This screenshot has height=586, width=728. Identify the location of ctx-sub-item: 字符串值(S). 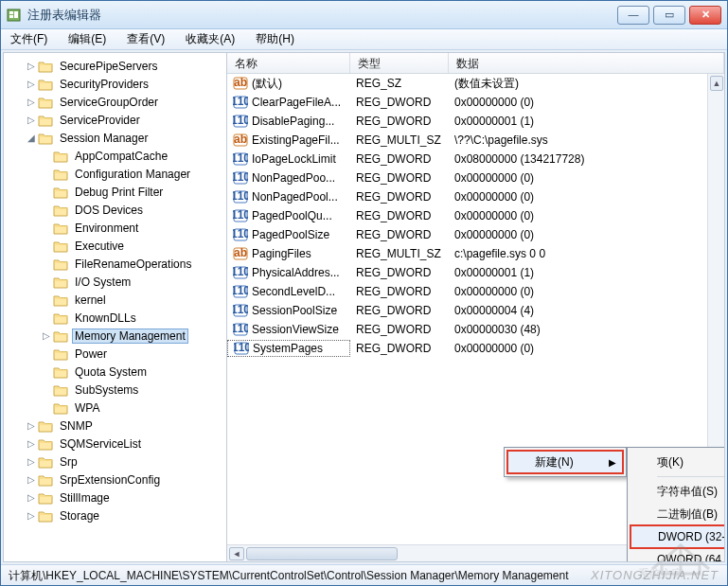
(678, 491).